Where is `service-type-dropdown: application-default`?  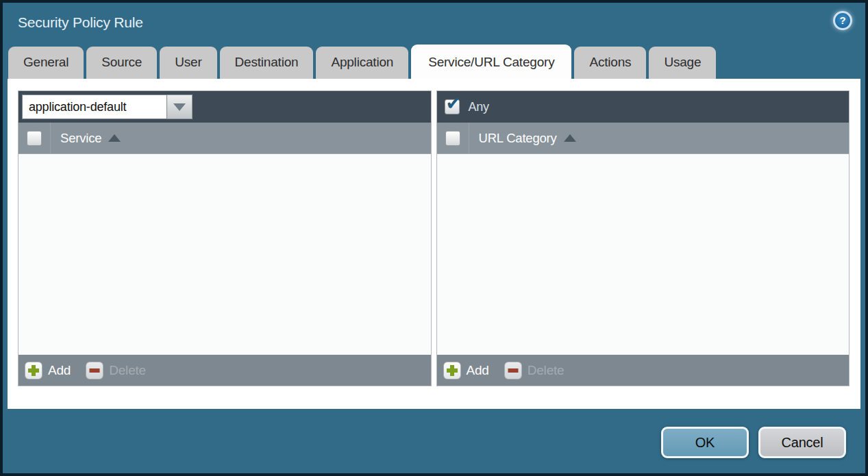 service-type-dropdown: application-default is located at coordinates (107, 107).